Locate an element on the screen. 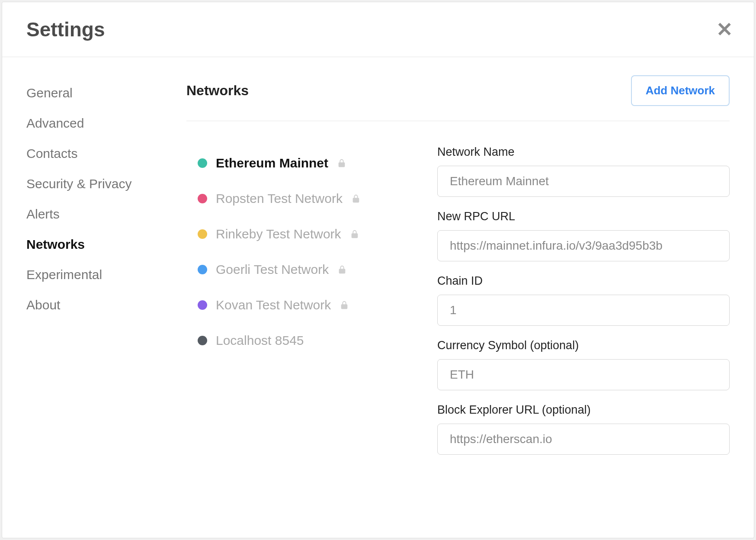  sidebar-item-advanced: Advanced is located at coordinates (94, 123).